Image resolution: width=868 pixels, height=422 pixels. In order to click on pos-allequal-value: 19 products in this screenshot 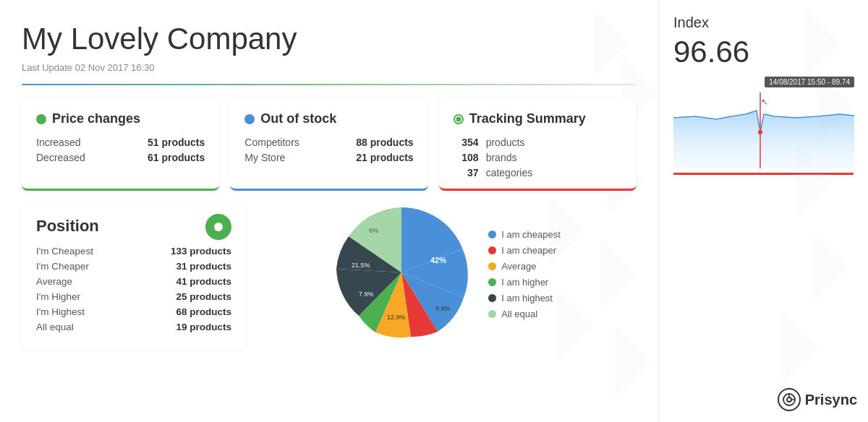, I will do `click(204, 327)`.